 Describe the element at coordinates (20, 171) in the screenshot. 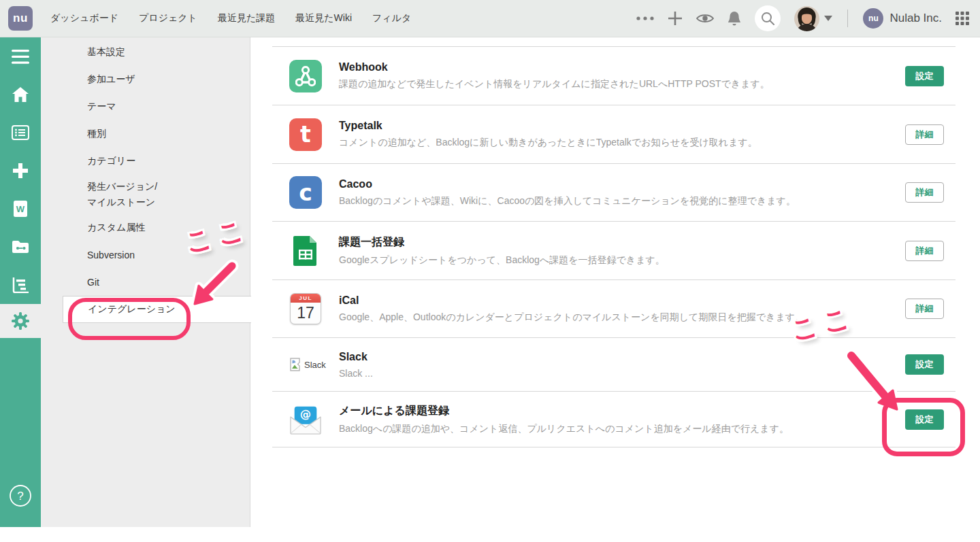

I see `sidebar-item-add` at that location.